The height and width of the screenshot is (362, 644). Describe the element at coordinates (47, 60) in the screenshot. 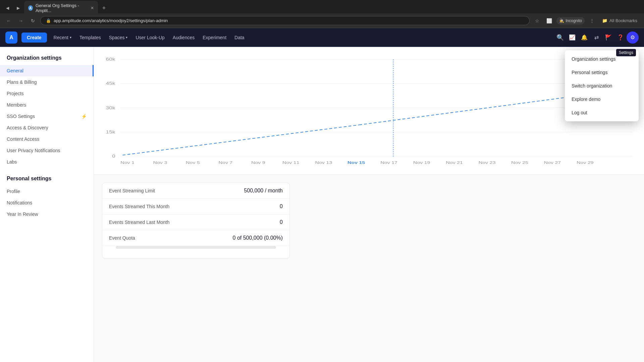

I see `sidebar-org-title: Organization settings` at that location.